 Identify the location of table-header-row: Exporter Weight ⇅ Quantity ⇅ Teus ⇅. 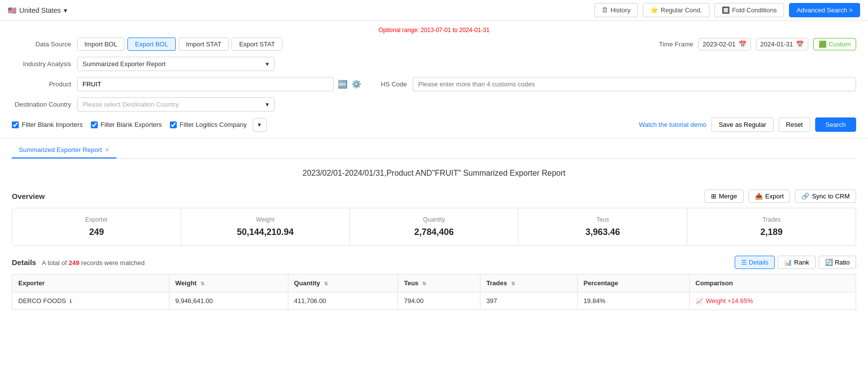
(434, 283).